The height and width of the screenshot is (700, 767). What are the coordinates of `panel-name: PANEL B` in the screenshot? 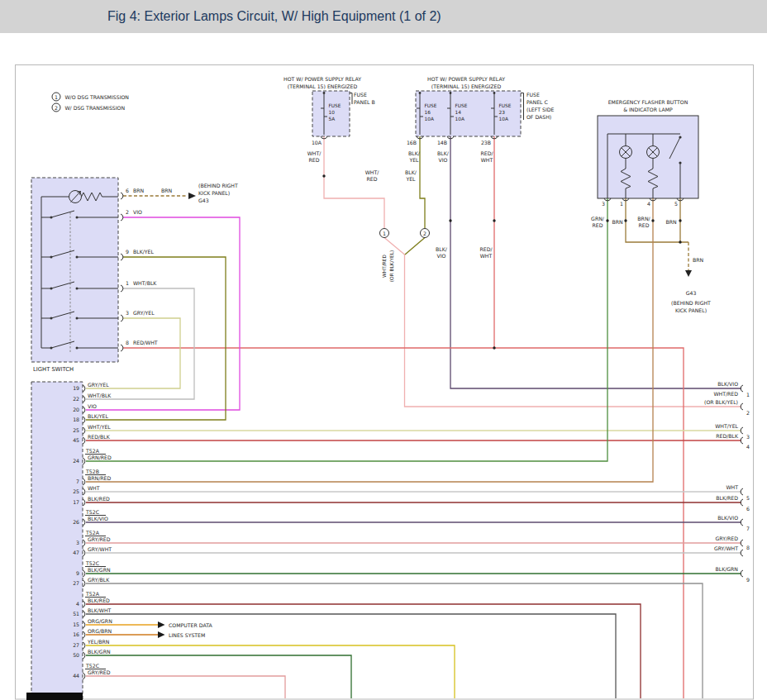 It's located at (364, 102).